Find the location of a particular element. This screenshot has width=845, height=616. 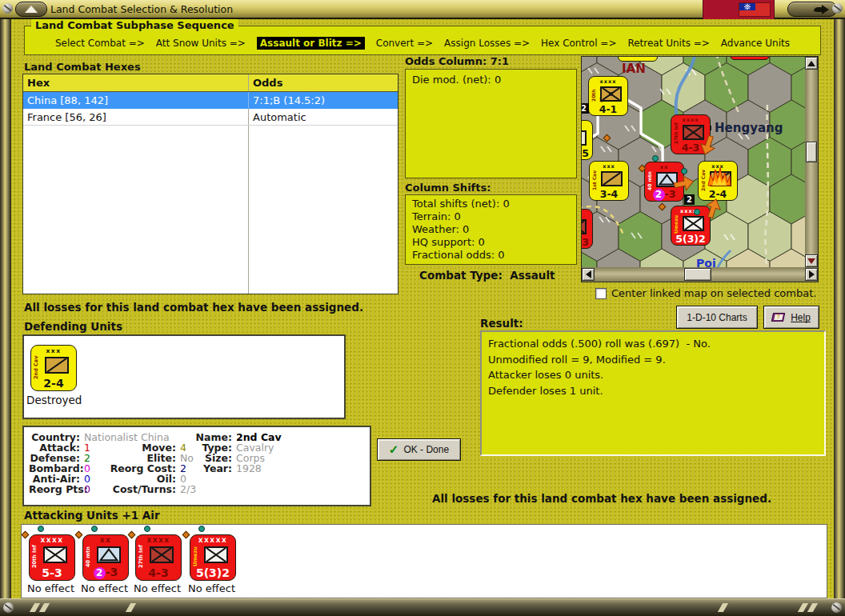

cavalry-symbol is located at coordinates (611, 179).